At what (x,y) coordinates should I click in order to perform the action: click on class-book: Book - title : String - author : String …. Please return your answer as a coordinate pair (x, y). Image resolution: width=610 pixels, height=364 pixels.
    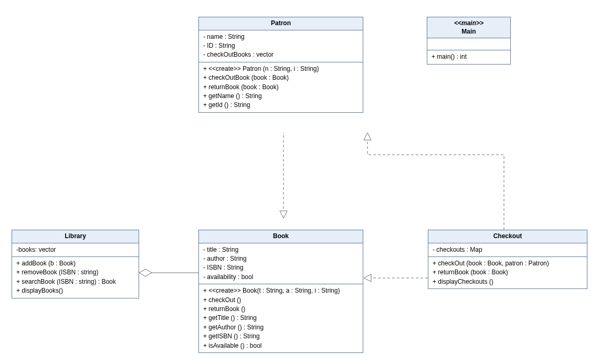
    Looking at the image, I should click on (281, 292).